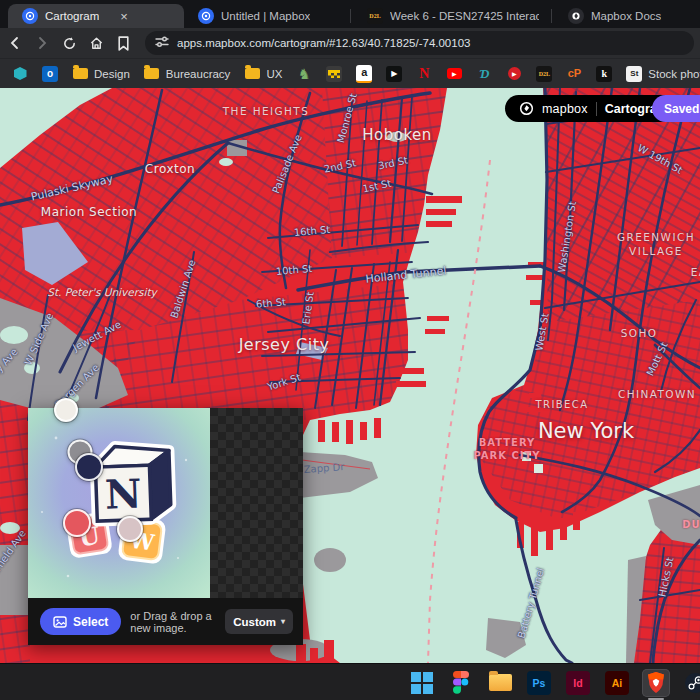  Describe the element at coordinates (112, 74) in the screenshot. I see `bookmark-label: Design` at that location.